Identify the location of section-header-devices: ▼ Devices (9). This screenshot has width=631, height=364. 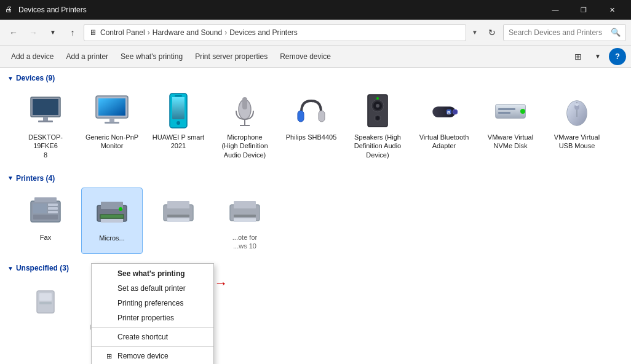
(316, 77).